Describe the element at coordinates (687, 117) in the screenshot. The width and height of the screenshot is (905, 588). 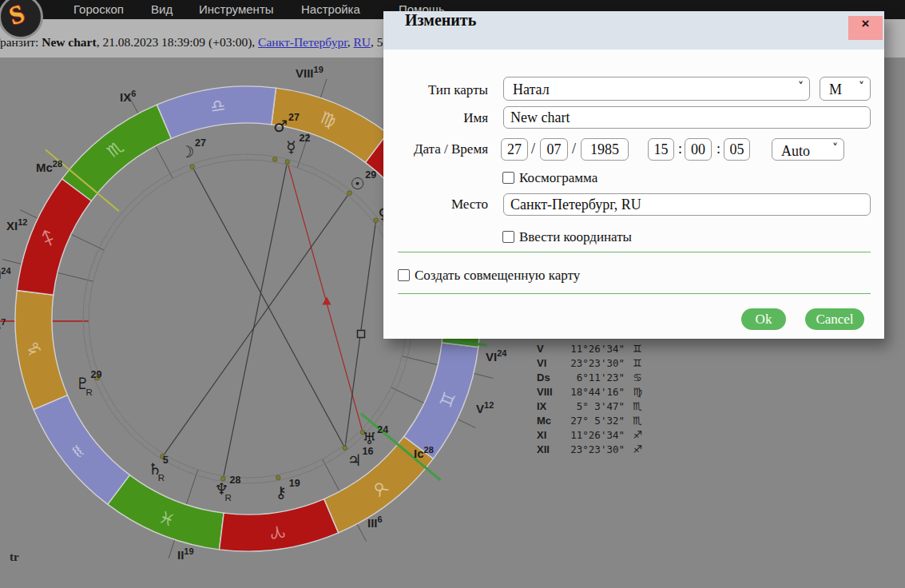
I see `name-input` at that location.